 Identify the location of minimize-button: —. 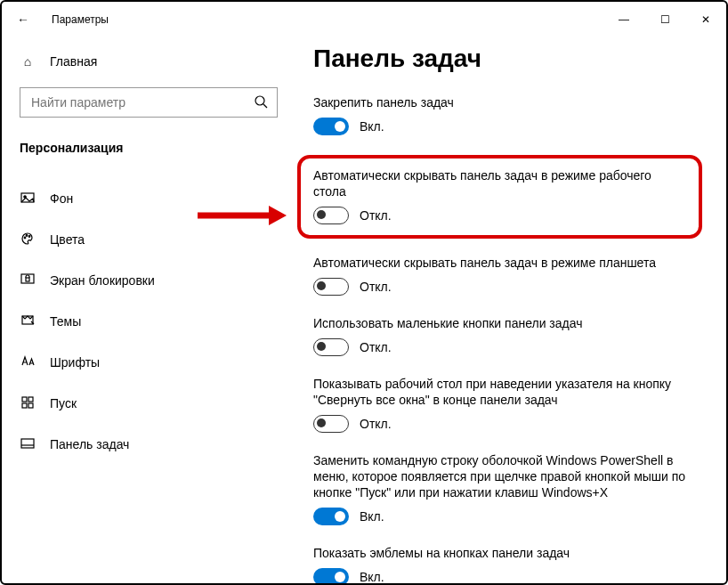
(624, 20).